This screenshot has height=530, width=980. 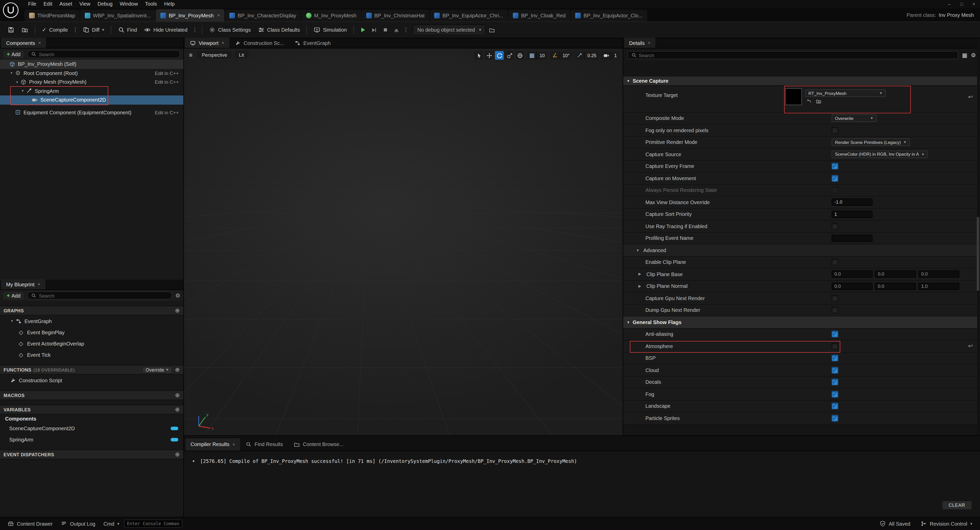 What do you see at coordinates (970, 346) in the screenshot?
I see `revert-to-default-icon: ↩` at bounding box center [970, 346].